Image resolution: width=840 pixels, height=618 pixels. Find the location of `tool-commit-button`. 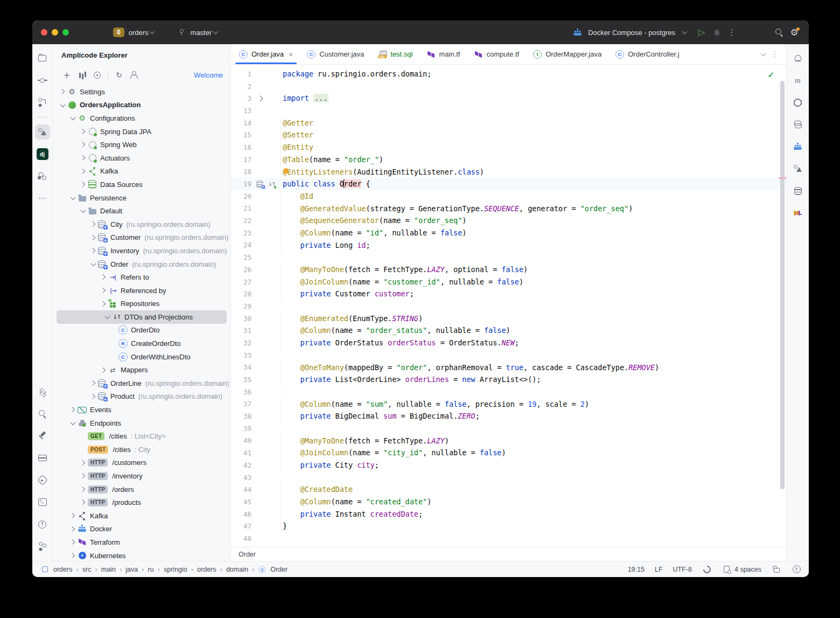

tool-commit-button is located at coordinates (43, 80).